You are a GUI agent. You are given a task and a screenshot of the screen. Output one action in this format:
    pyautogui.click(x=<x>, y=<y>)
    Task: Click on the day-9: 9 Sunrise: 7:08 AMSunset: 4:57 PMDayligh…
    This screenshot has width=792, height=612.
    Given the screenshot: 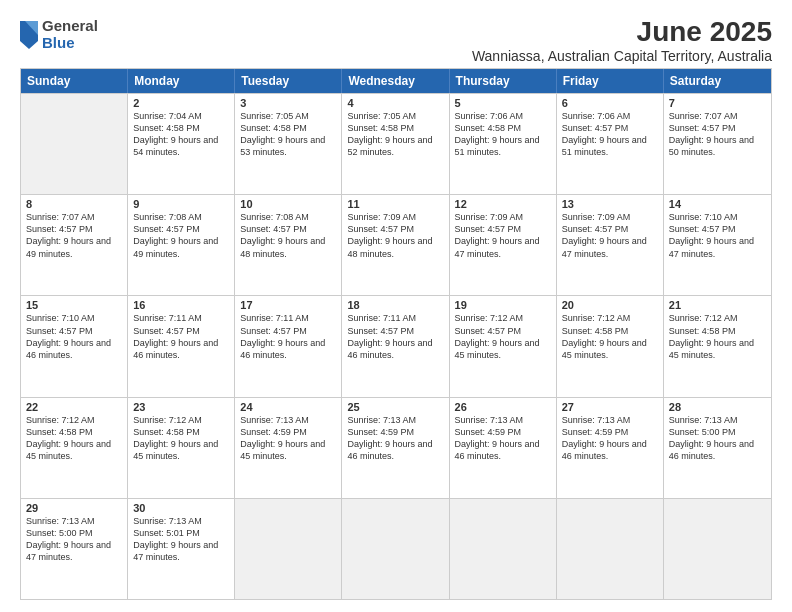 What is the action you would take?
    pyautogui.click(x=182, y=245)
    